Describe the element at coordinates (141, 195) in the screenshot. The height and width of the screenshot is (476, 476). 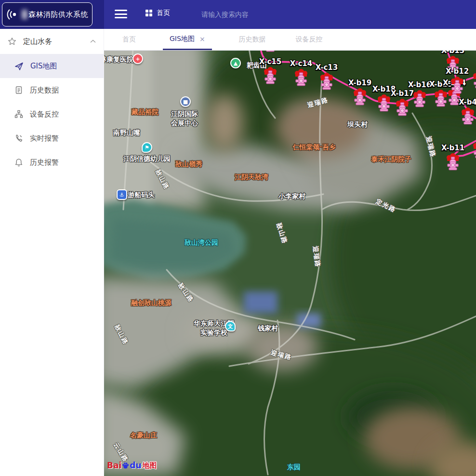
I see `map-label-wharf: 游船码头` at that location.